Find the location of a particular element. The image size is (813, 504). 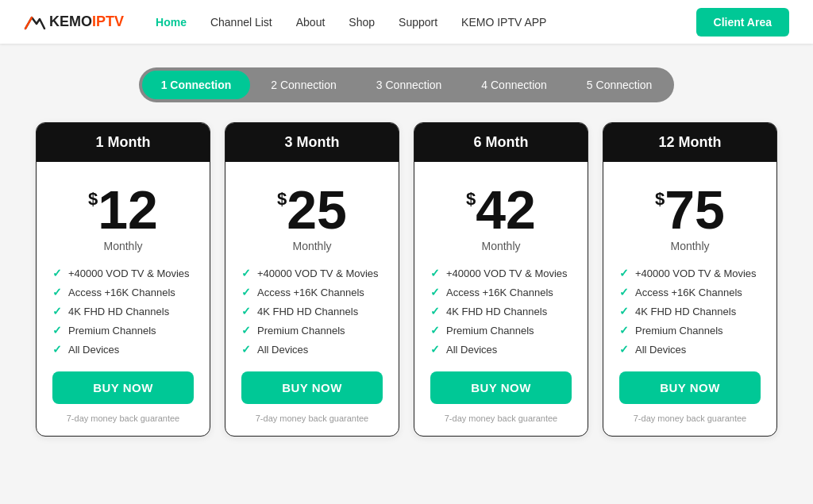

plan-6-price: $ 42 is located at coordinates (501, 210).